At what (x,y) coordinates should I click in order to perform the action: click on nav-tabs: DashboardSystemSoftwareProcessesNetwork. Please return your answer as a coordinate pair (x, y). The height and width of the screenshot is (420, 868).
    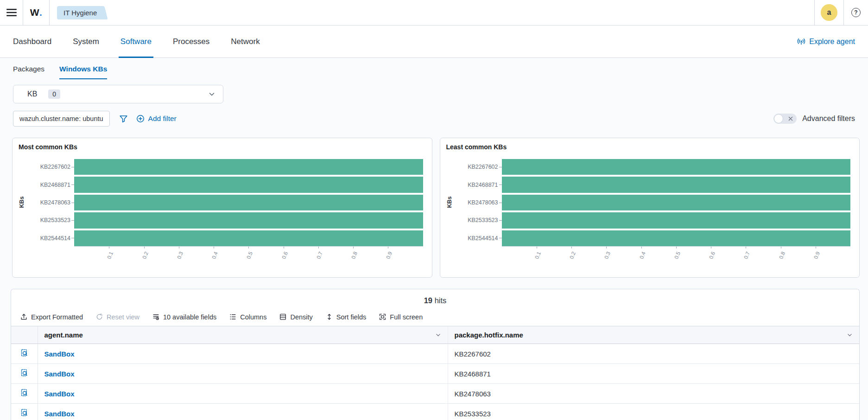
    Looking at the image, I should click on (136, 42).